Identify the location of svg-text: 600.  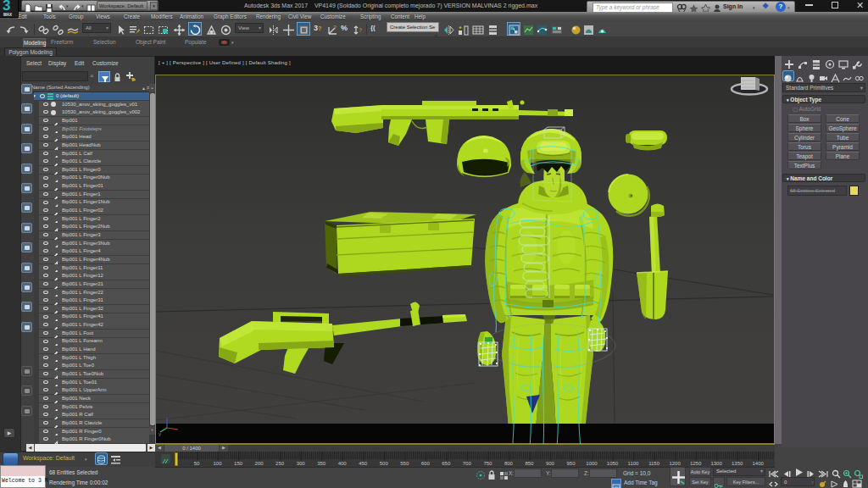
(426, 463).